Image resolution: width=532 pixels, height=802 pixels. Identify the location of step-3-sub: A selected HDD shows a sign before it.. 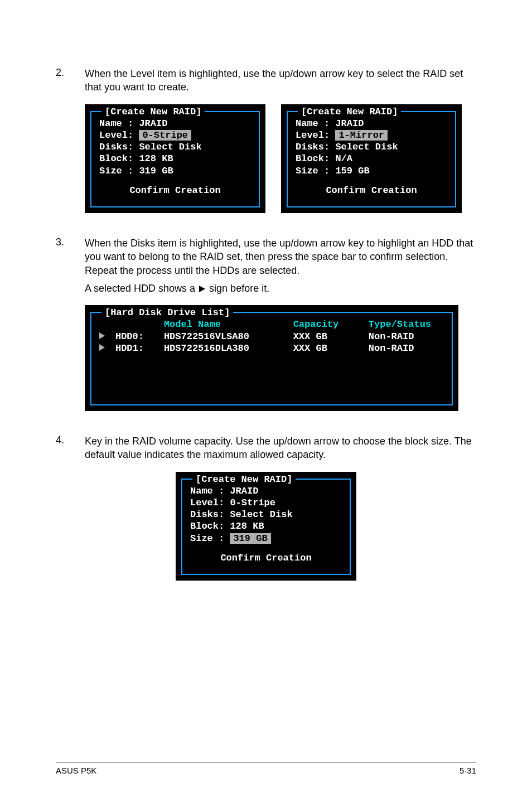
(280, 288).